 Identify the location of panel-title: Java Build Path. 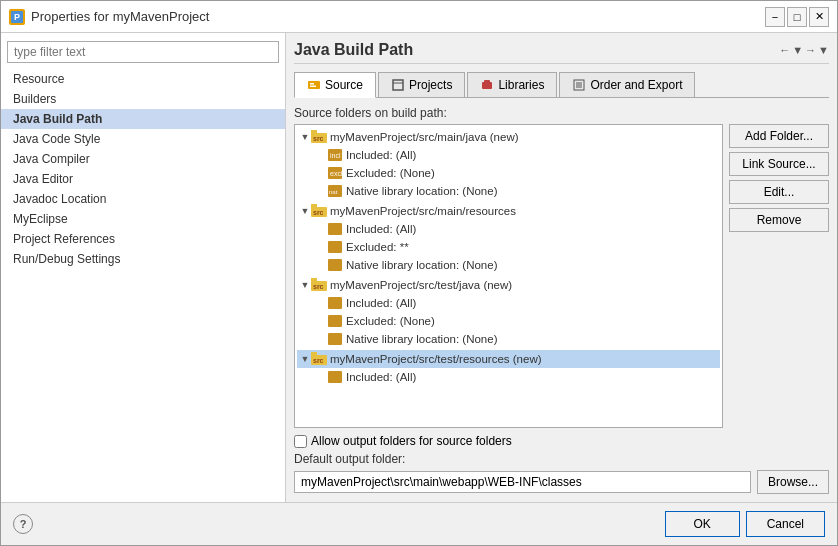
(354, 50).